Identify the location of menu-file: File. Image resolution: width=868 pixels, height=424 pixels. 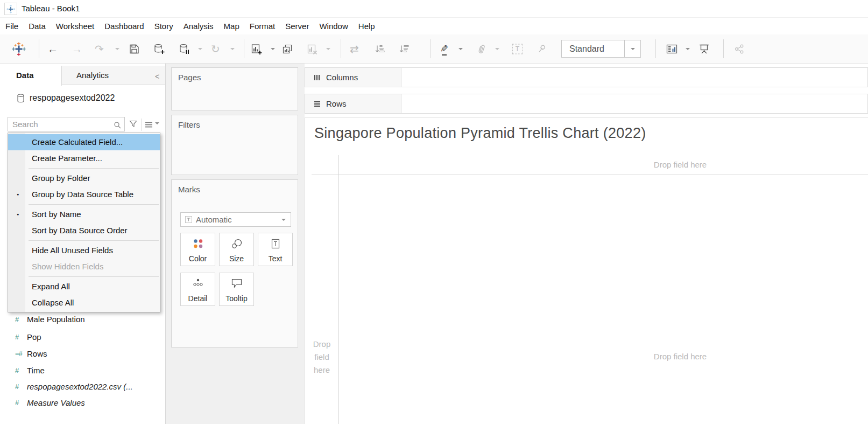
(12, 26).